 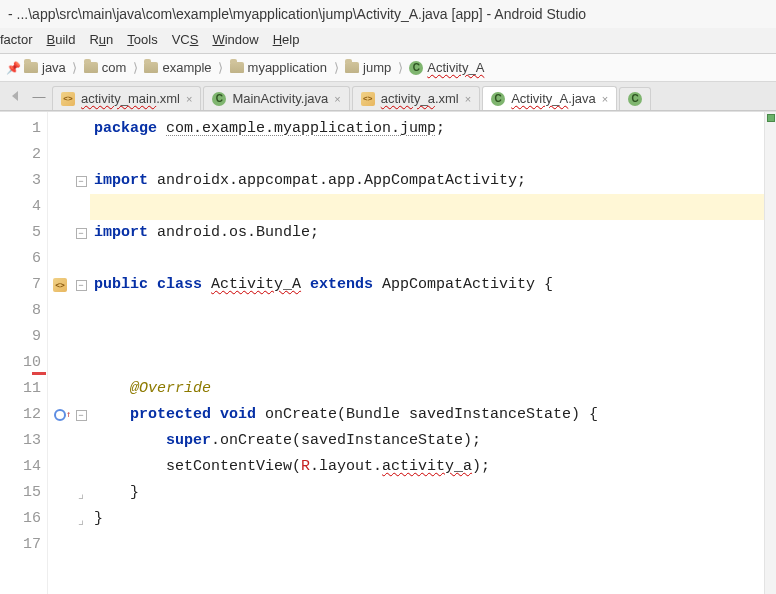 What do you see at coordinates (388, 41) in the screenshot?
I see `menu-bar: factorBuildRunToolsVCSWindowHelp` at bounding box center [388, 41].